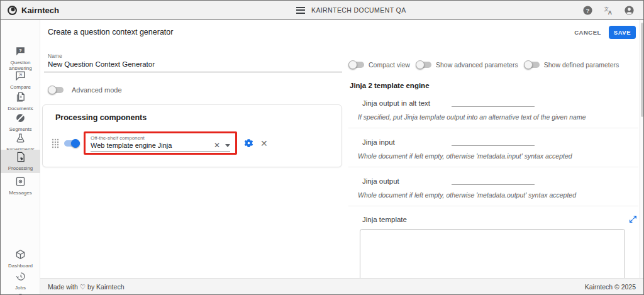 The height and width of the screenshot is (295, 644). I want to click on sidebar-item-dashboard: Dashboard, so click(20, 258).